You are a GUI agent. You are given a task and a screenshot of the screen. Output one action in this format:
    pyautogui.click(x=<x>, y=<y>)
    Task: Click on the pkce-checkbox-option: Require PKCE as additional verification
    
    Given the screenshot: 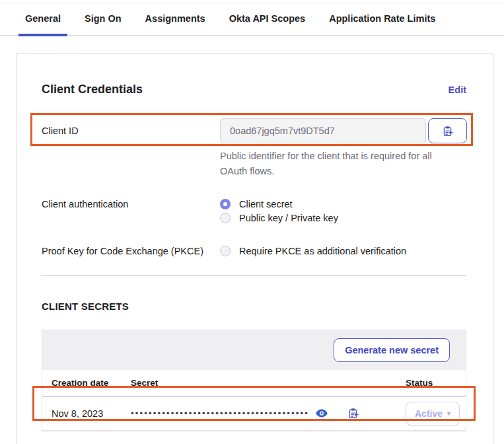 What is the action you would take?
    pyautogui.click(x=313, y=251)
    